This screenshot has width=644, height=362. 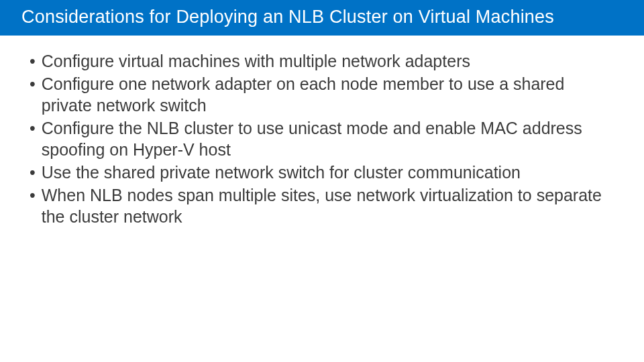 I want to click on bullet-text: Configure the NLB cluster to use unicast…, so click(x=329, y=139).